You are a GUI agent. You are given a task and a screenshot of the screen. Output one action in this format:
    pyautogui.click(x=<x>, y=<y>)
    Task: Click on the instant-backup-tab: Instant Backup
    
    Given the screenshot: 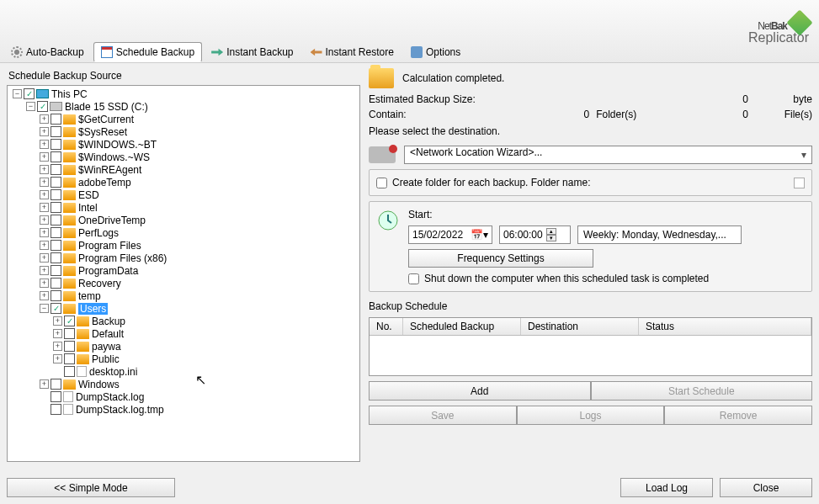 What is the action you would take?
    pyautogui.click(x=253, y=52)
    